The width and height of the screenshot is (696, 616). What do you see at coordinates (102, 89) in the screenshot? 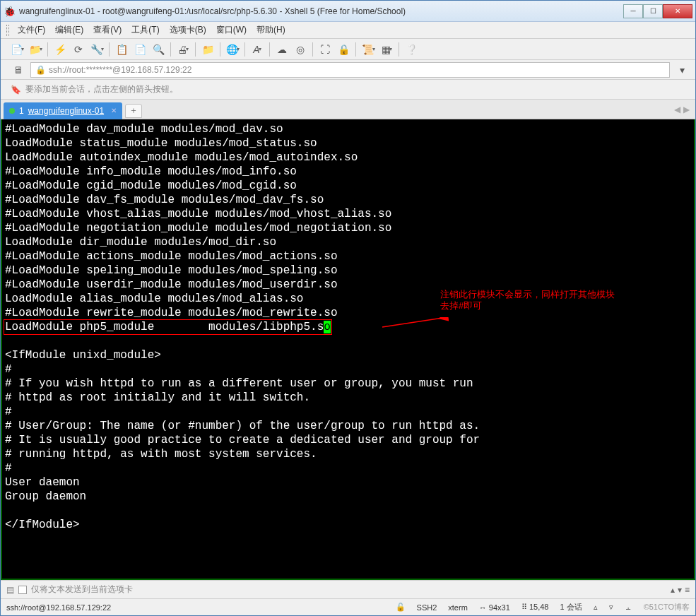
I see `info-text: 要添加当前会话，点击左侧的箭头按钮。` at bounding box center [102, 89].